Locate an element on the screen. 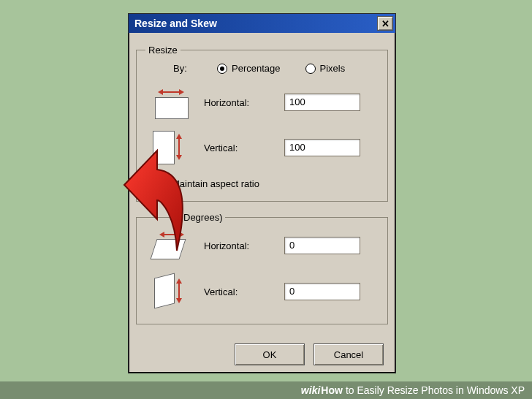 This screenshot has height=399, width=532. resize-vertical-input: 100 is located at coordinates (322, 148).